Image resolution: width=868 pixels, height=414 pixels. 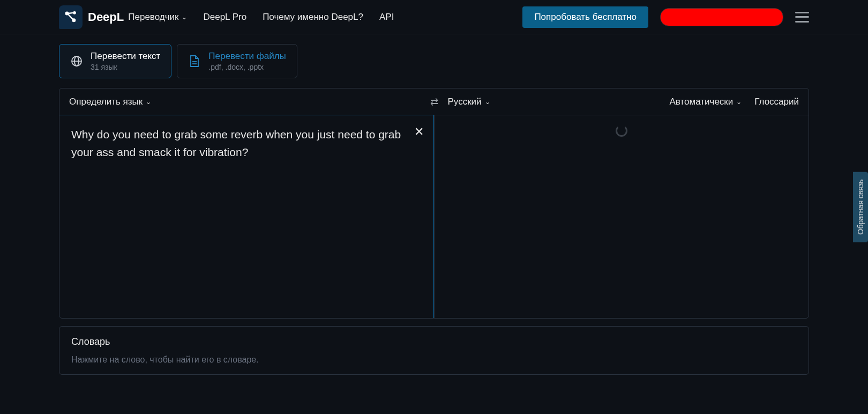 I want to click on source-text: Why do you need to grab some reverb when…, so click(x=236, y=143).